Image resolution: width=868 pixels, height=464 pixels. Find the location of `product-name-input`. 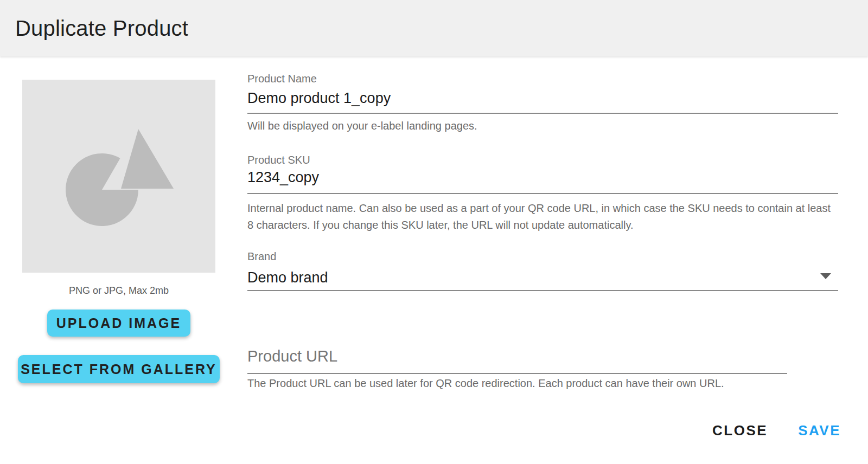

product-name-input is located at coordinates (542, 98).